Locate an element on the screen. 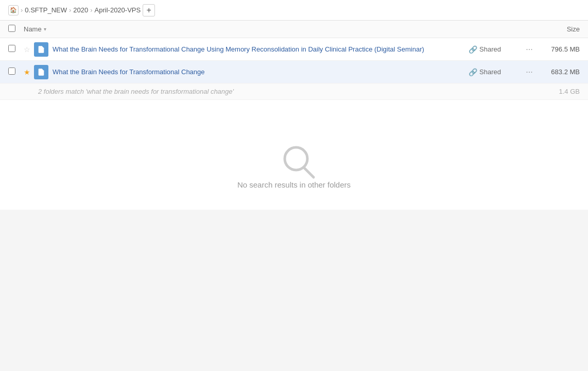 This screenshot has width=588, height=371. header-checkbox-col is located at coordinates (16, 29).